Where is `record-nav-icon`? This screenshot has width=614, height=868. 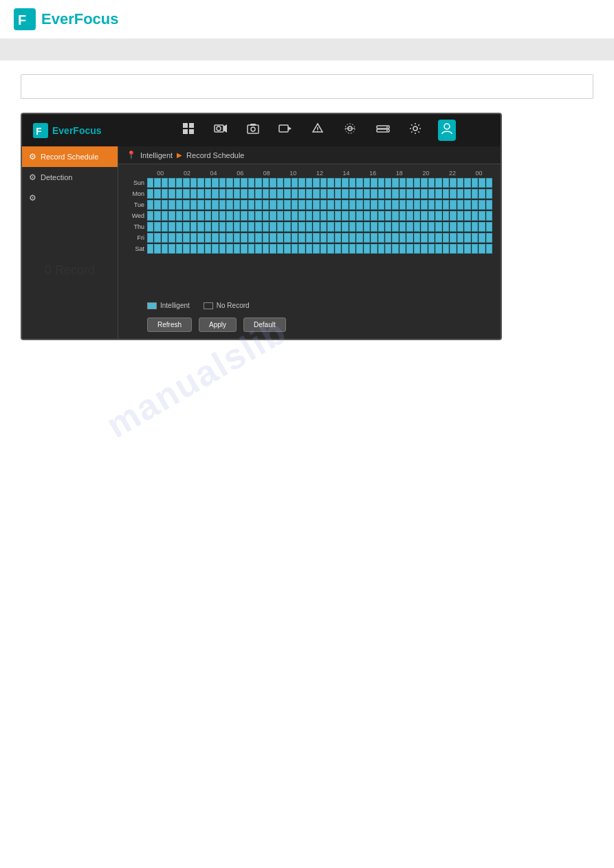
record-nav-icon is located at coordinates (285, 131).